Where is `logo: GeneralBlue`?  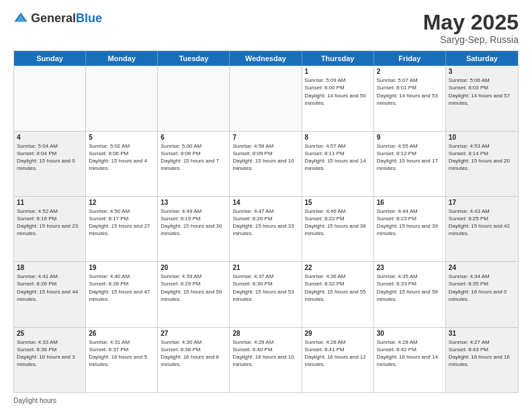
logo: GeneralBlue is located at coordinates (58, 18).